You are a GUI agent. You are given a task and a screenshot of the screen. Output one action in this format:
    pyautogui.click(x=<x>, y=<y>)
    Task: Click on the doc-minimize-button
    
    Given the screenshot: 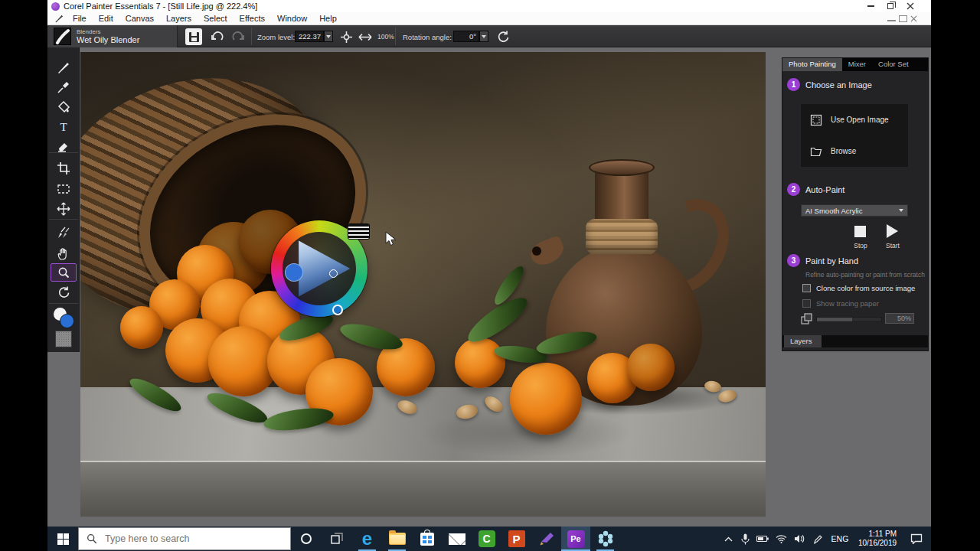 What is the action you would take?
    pyautogui.click(x=891, y=18)
    